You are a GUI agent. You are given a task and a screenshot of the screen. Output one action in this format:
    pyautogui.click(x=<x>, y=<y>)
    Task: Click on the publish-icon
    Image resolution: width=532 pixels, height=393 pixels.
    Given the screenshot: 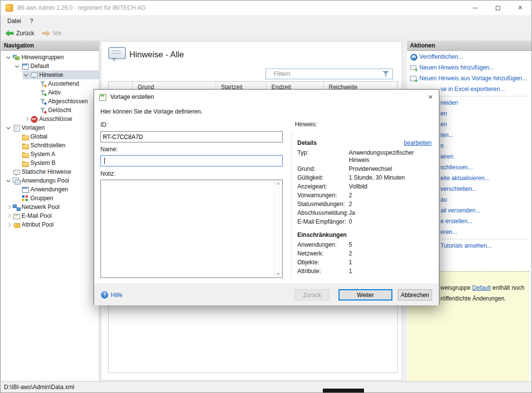 What is the action you would take?
    pyautogui.click(x=413, y=57)
    